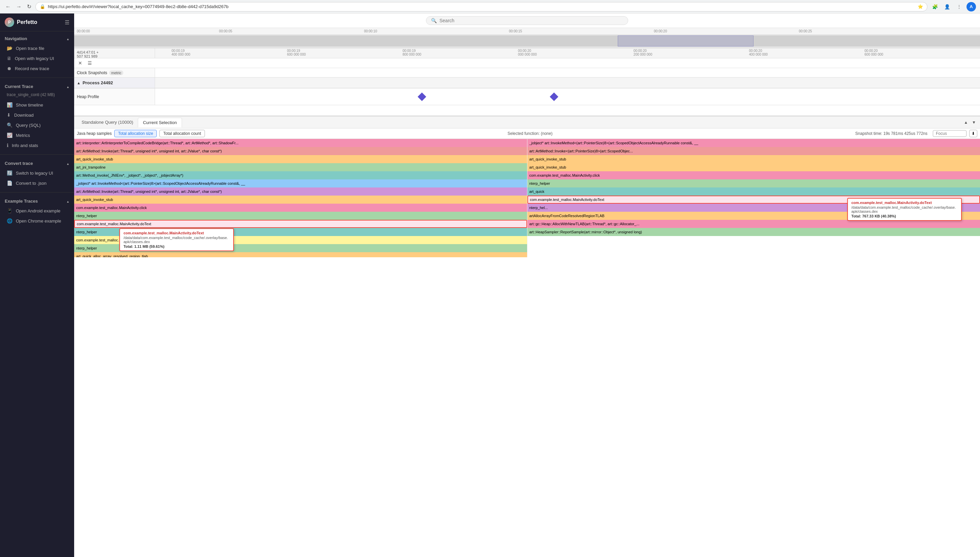 The height and width of the screenshot is (557, 980). Describe the element at coordinates (37, 211) in the screenshot. I see `sidebar-examples-section: Example Traces 📱 Open Android example 🌐 …` at that location.